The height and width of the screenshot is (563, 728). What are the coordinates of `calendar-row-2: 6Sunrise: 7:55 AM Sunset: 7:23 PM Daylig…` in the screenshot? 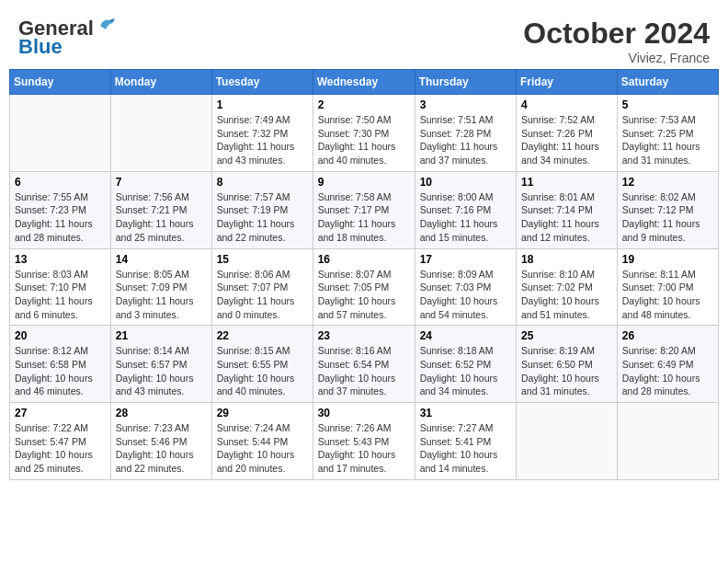 It's located at (364, 210).